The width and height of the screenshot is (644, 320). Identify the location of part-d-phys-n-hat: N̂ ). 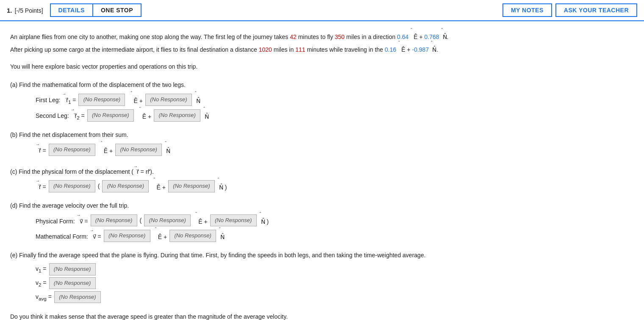
(264, 220).